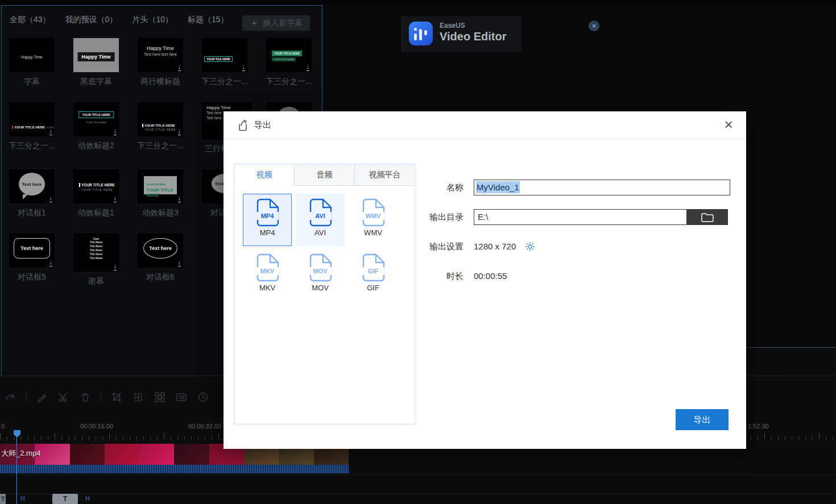  Describe the element at coordinates (702, 419) in the screenshot. I see `export-button: 导出` at that location.